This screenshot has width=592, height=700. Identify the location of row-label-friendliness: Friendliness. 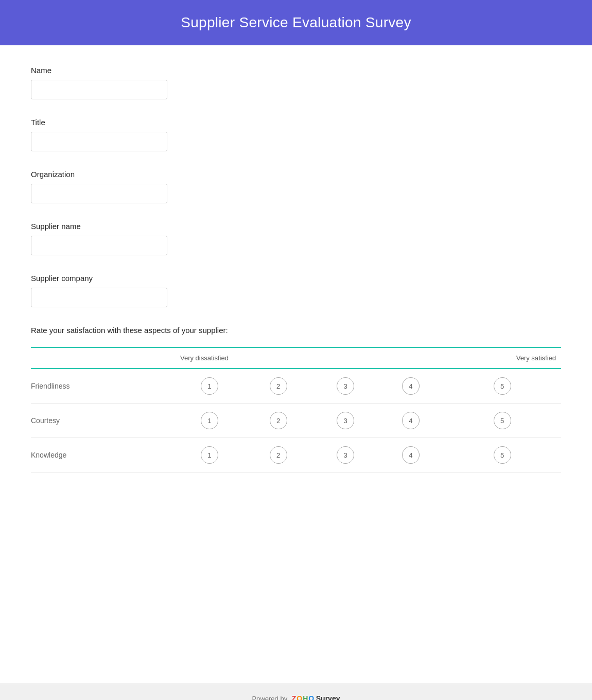
(103, 386).